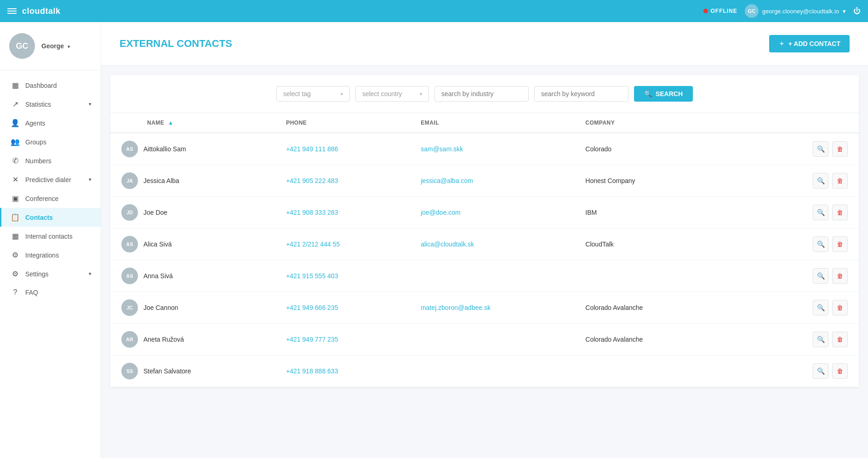 This screenshot has height=458, width=868. What do you see at coordinates (22, 46) in the screenshot?
I see `avatar: GC` at bounding box center [22, 46].